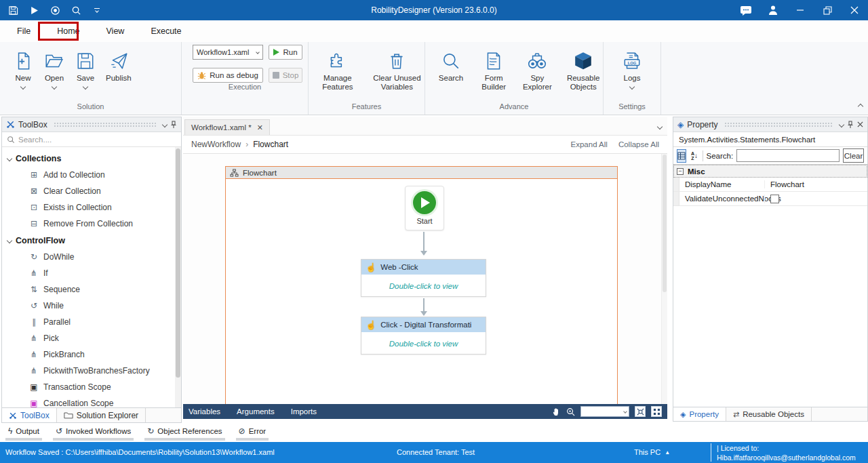 Image resolution: width=868 pixels, height=463 pixels. I want to click on pan-hand-icon, so click(556, 411).